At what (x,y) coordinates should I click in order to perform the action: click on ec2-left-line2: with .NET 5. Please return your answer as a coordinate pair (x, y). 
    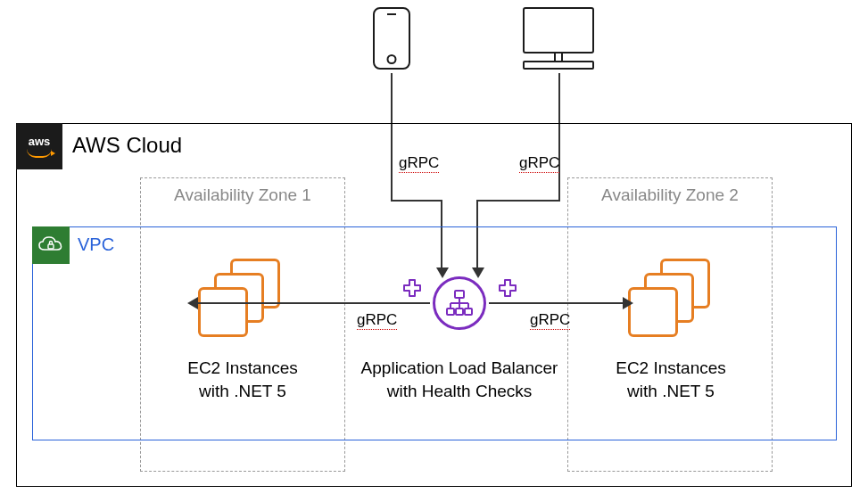
    Looking at the image, I should click on (243, 391).